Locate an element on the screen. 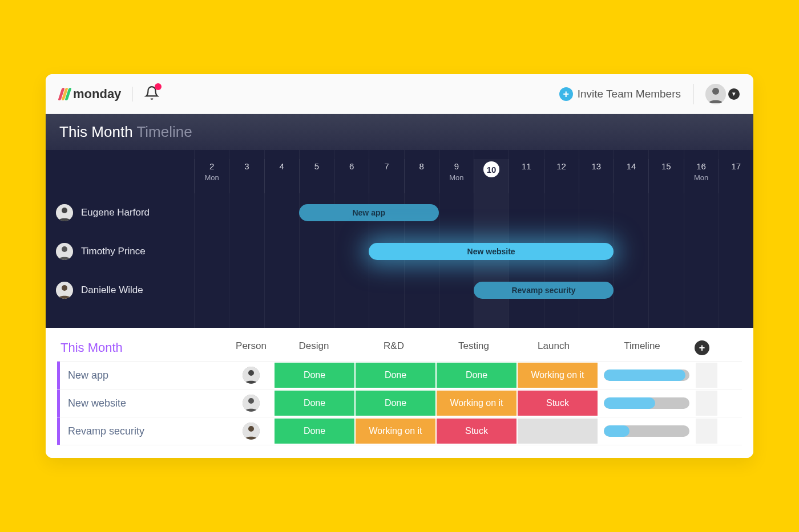  topbar: monday + Invite Team Members ▾ is located at coordinates (400, 94).